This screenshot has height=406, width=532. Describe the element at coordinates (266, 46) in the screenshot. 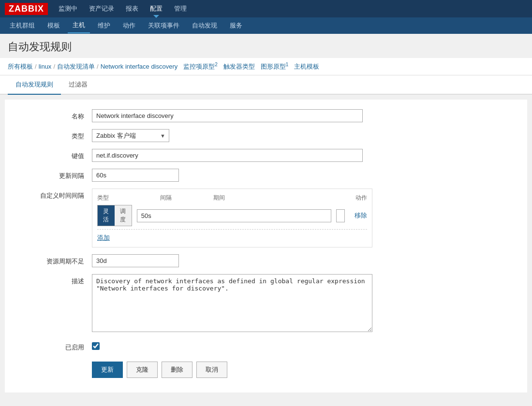

I see `page-title: 自动发现规则` at that location.